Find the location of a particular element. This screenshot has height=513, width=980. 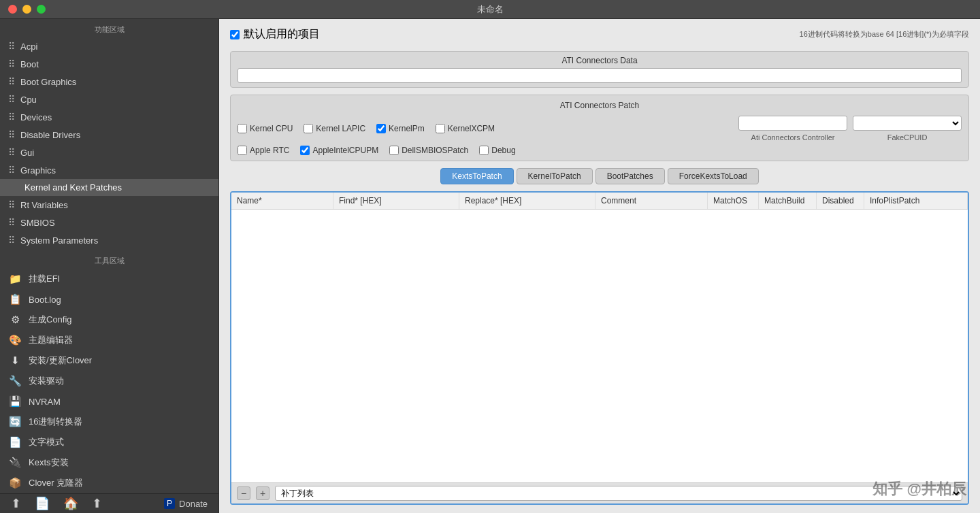

tool-label: 主题编辑器 is located at coordinates (50, 340).